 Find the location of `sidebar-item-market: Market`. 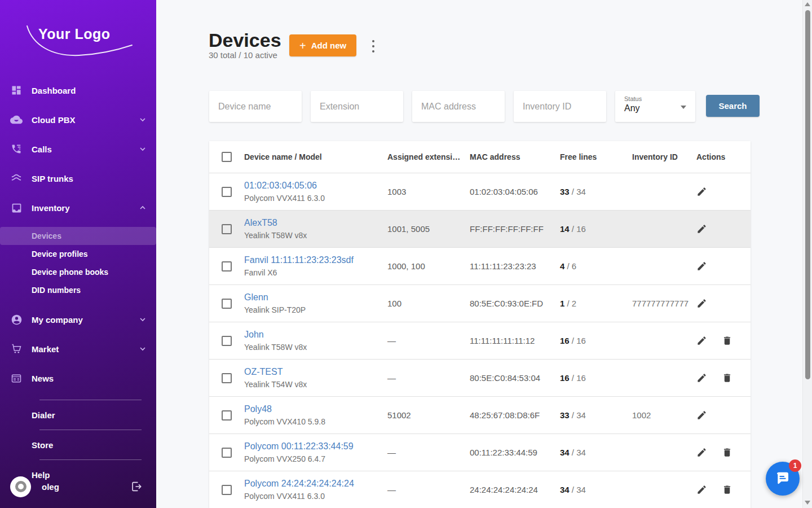

sidebar-item-market: Market is located at coordinates (78, 349).